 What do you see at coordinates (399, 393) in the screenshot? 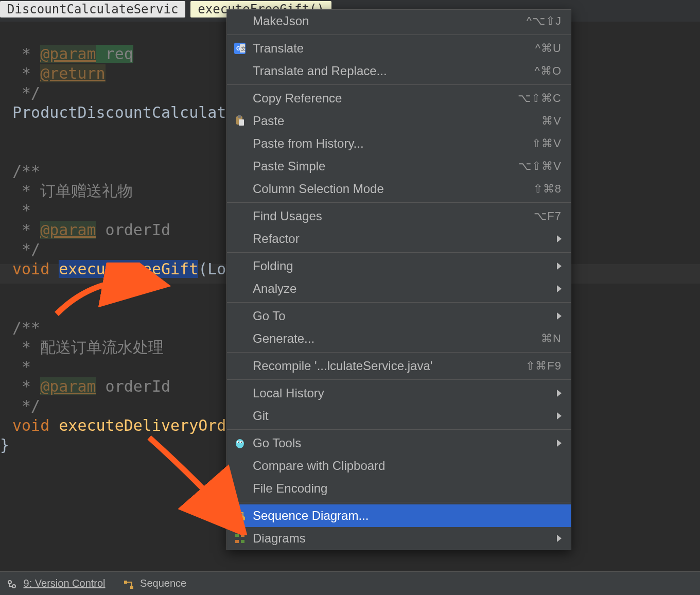
I see `menu-local-history: Local History` at bounding box center [399, 393].